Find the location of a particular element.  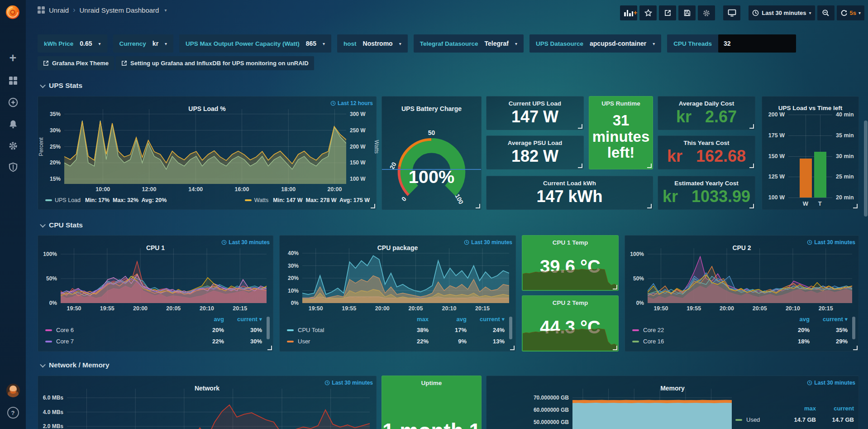

cpu-threads-input is located at coordinates (757, 43).